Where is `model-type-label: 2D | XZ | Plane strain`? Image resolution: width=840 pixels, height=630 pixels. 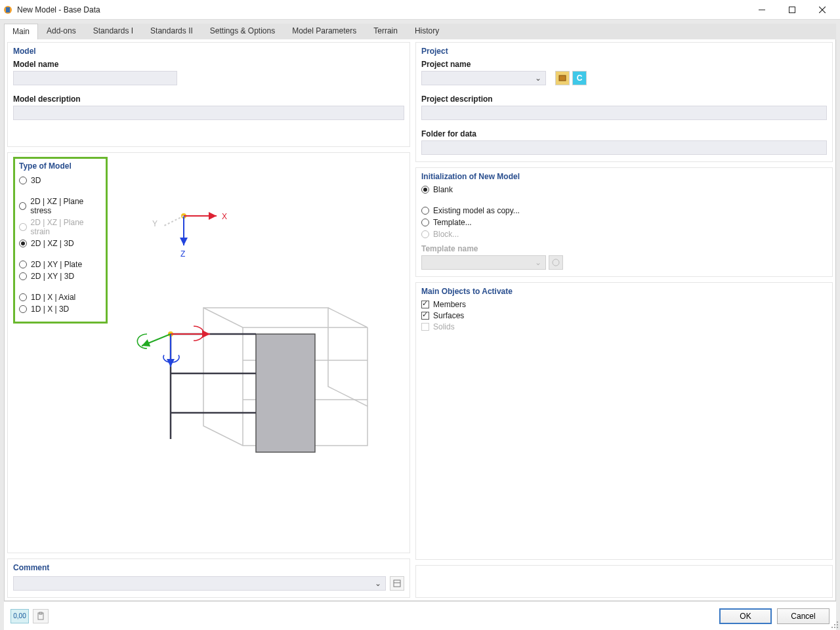
model-type-label: 2D | XZ | Plane strain is located at coordinates (66, 227).